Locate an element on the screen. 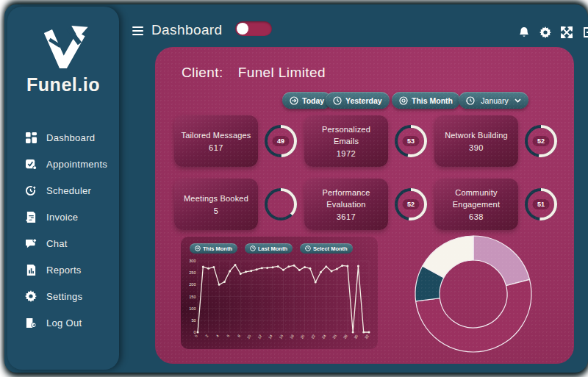 The width and height of the screenshot is (588, 377). stat-title: Personalized Emails is located at coordinates (346, 136).